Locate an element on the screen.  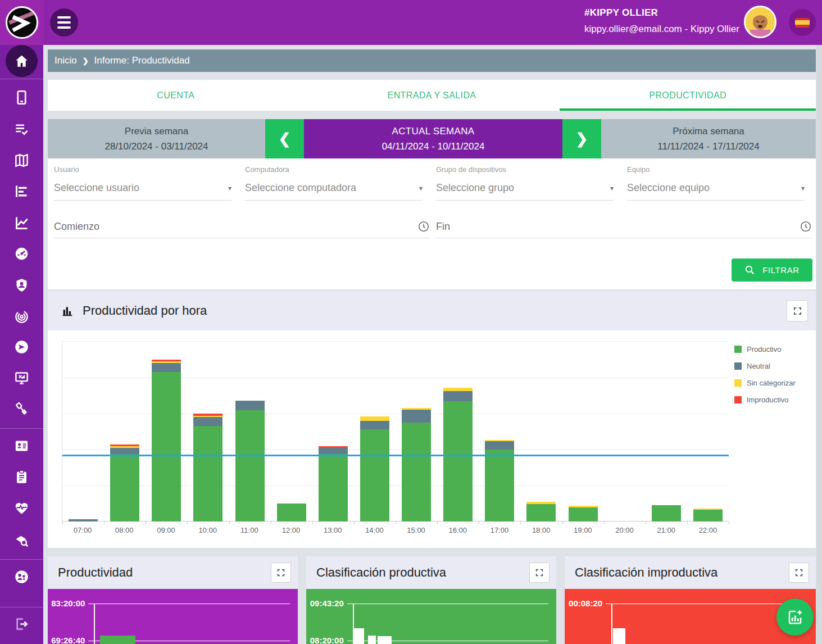
breadcrumb-home: Inicio is located at coordinates (66, 61).